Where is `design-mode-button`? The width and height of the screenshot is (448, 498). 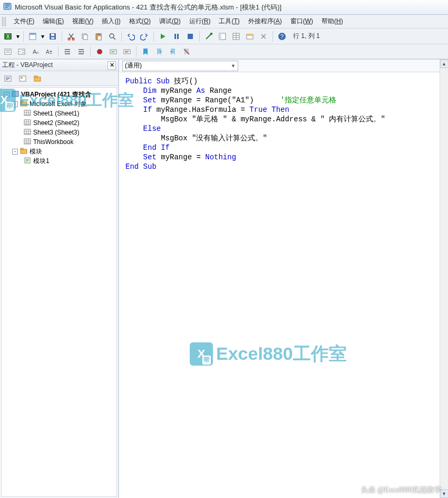
design-mode-button is located at coordinates (209, 36).